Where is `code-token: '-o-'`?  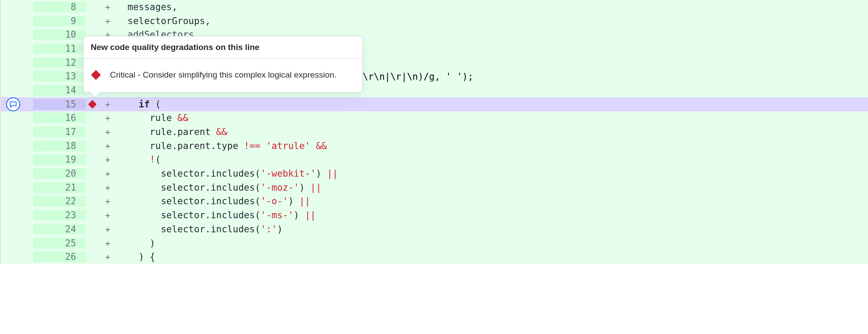
code-token: '-o-' is located at coordinates (274, 201).